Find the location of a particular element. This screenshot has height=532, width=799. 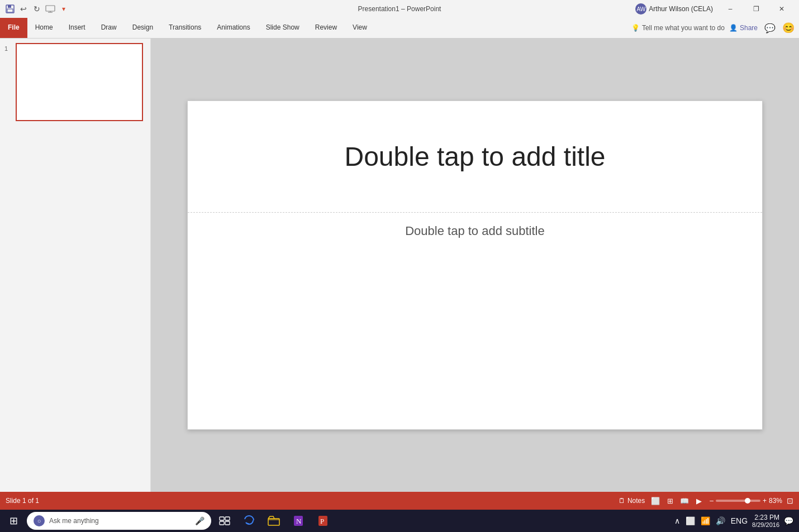

redo-icon: ↻ is located at coordinates (37, 9).